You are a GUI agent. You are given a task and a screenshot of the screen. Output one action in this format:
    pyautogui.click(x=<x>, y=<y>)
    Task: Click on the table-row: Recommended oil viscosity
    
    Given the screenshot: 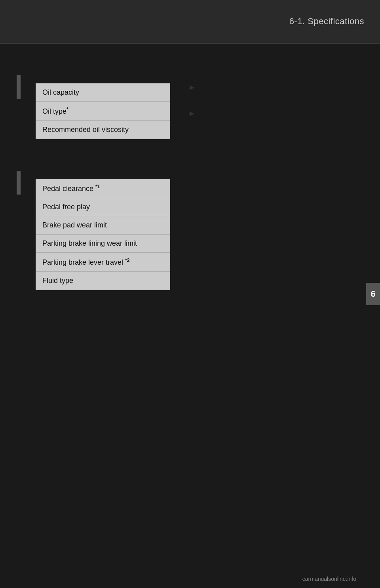 What is the action you would take?
    pyautogui.click(x=103, y=130)
    